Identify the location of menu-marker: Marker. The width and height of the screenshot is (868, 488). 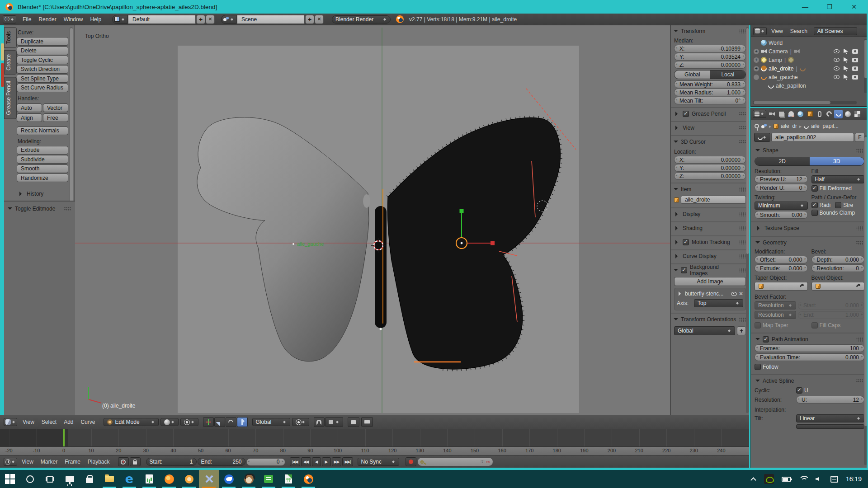
(49, 462).